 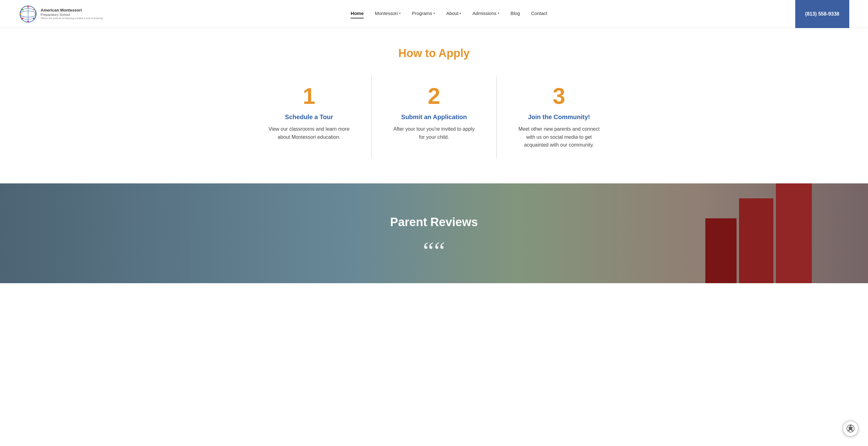 I want to click on nav-admissions: Admissions ▾, so click(x=486, y=14).